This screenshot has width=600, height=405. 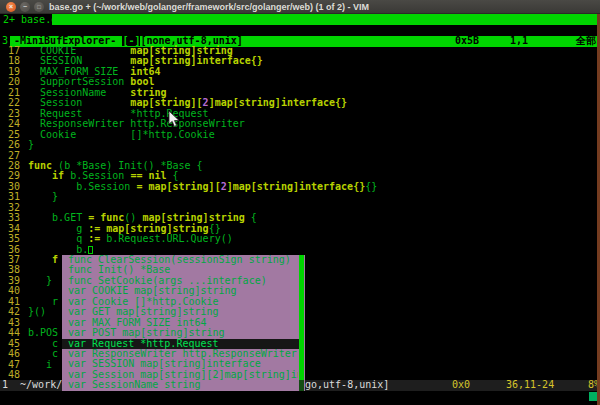 I want to click on maximize-icon: □, so click(x=39, y=7).